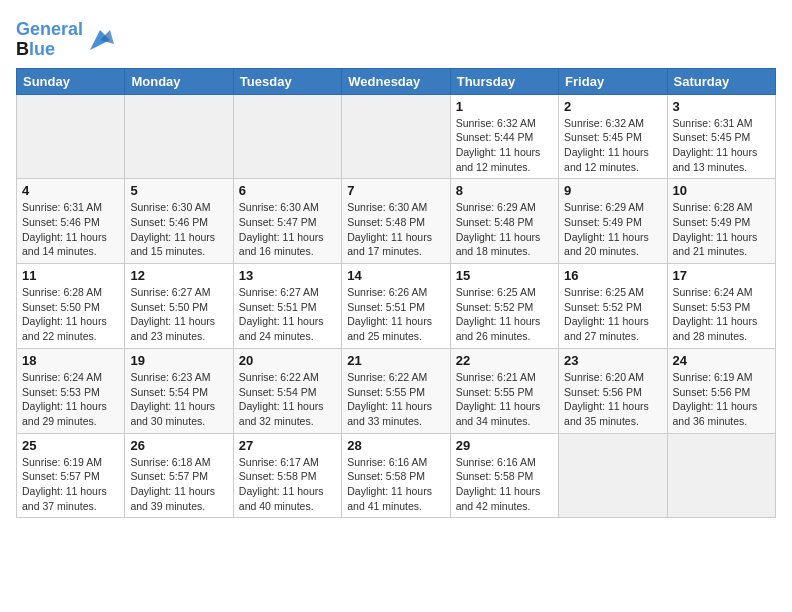 This screenshot has width=792, height=612. I want to click on calendar-cell: 9Sunrise: 6:29 AM Sunset: 5:49 PM Daylig…, so click(613, 222).